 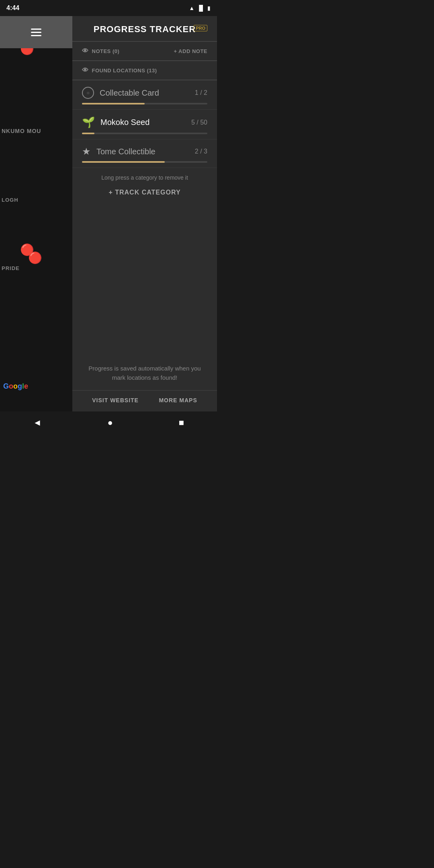 I want to click on recents-button: ■, so click(x=182, y=423).